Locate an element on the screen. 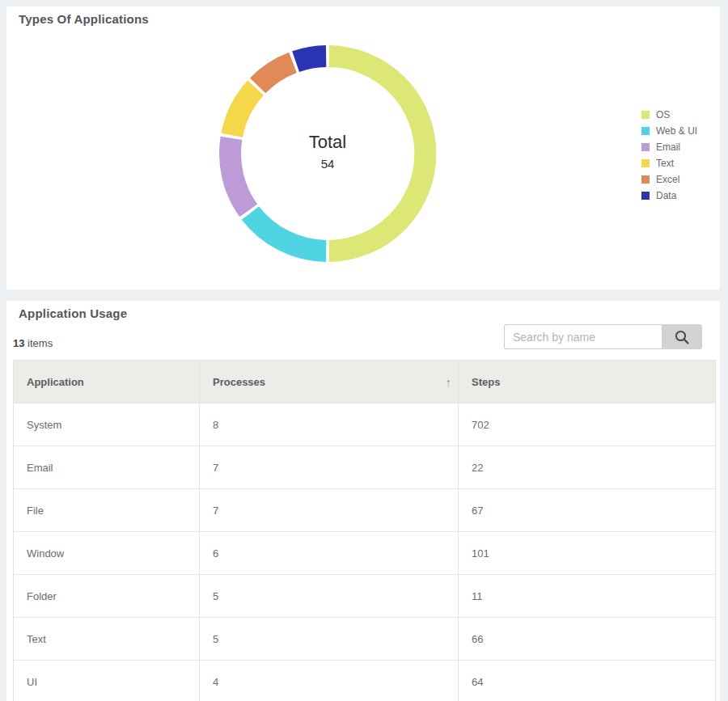  cell-application: Window is located at coordinates (107, 553).